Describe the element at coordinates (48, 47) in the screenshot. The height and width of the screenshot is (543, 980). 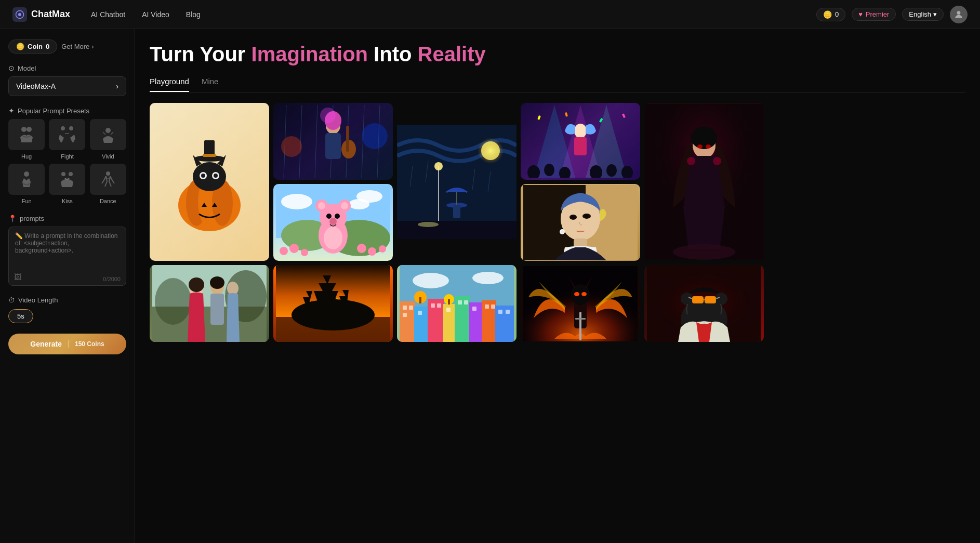
I see `sidebar-coin-count: 0` at that location.